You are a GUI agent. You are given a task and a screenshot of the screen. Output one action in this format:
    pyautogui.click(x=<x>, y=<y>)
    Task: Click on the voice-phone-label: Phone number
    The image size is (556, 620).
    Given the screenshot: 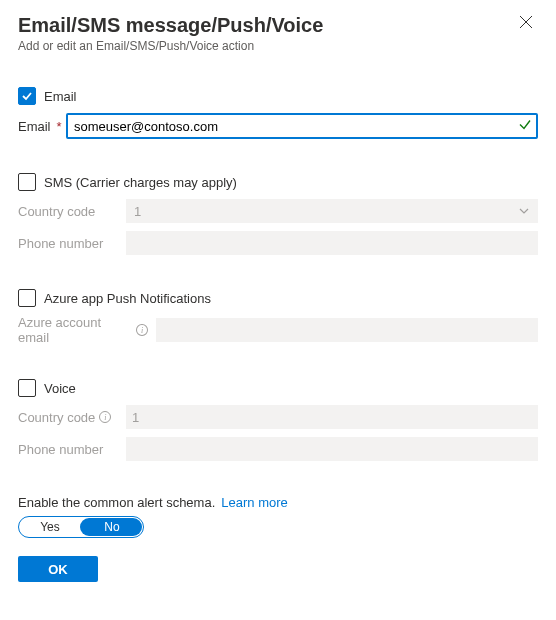 What is the action you would take?
    pyautogui.click(x=60, y=450)
    